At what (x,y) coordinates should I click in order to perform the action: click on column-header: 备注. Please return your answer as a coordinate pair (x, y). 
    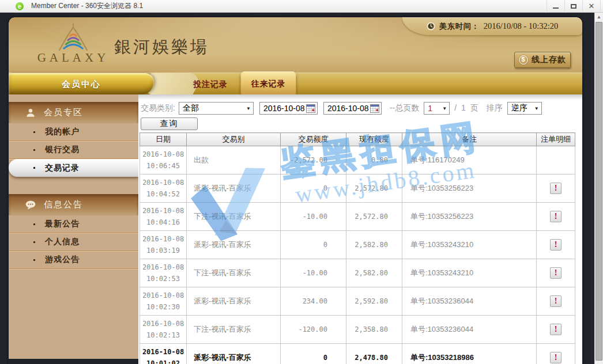
    Looking at the image, I should click on (469, 139).